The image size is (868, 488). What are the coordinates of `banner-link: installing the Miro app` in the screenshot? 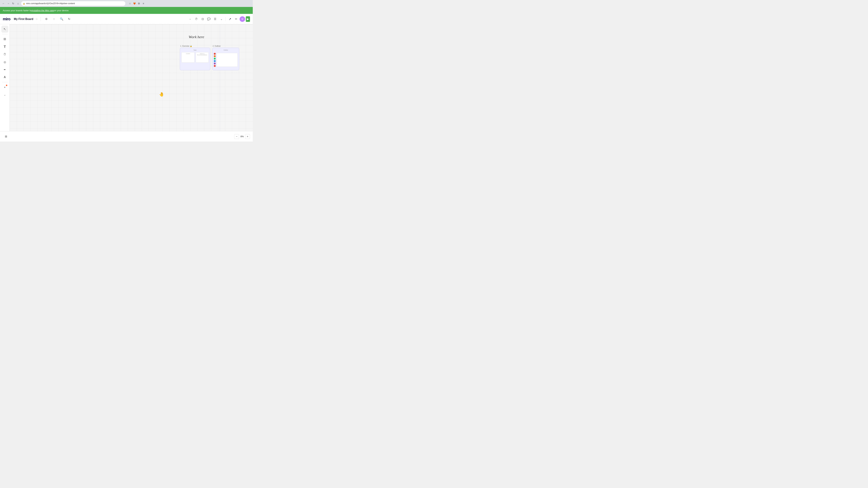 It's located at (43, 10).